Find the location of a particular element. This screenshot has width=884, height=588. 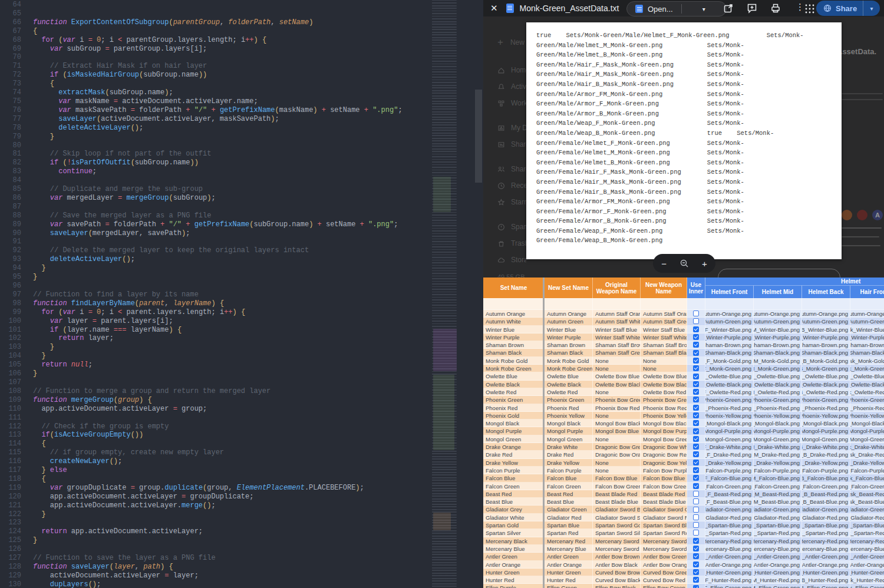

cell: Hair_F_Mask_Drake-Yellow.png is located at coordinates (867, 463).